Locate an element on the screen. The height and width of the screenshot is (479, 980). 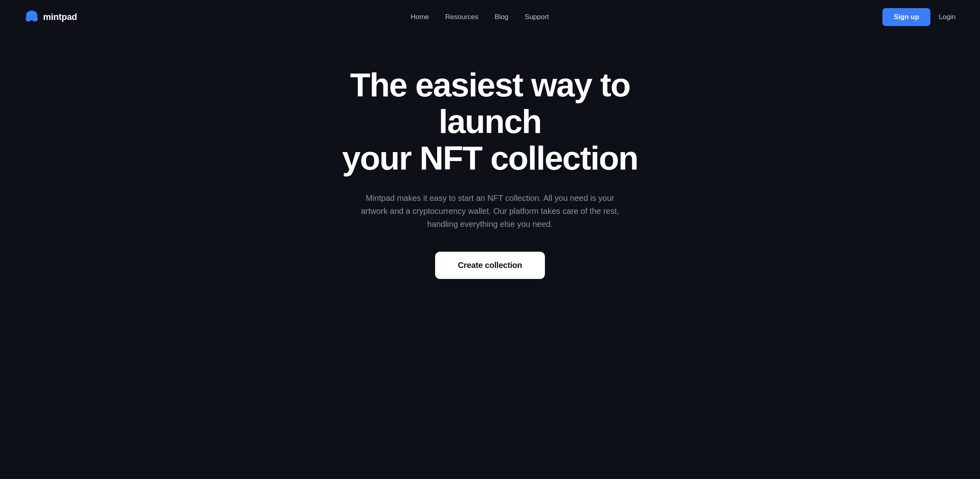
login-button: Login is located at coordinates (947, 17).